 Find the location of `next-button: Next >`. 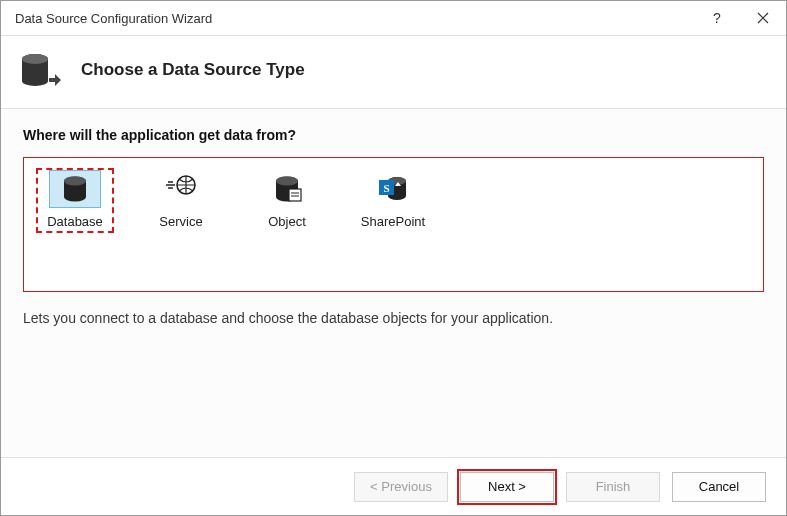

next-button: Next > is located at coordinates (507, 487).